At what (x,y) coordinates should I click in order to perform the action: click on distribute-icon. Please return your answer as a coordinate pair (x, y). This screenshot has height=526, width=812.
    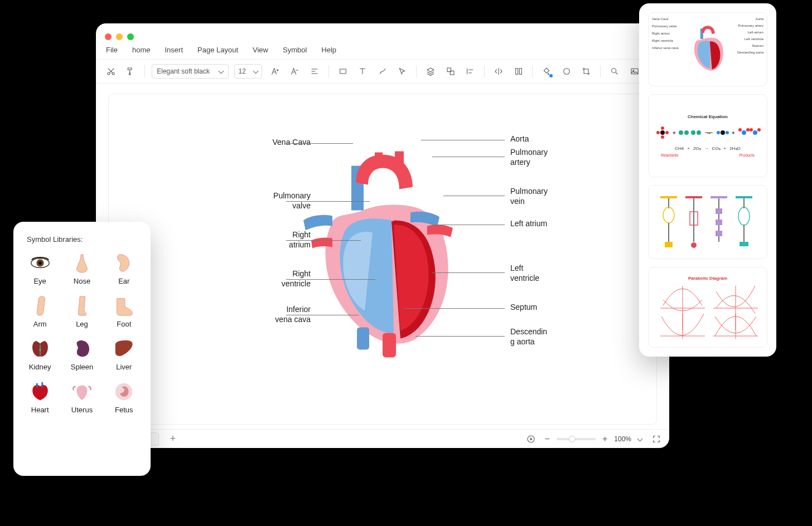
    Looking at the image, I should click on (519, 71).